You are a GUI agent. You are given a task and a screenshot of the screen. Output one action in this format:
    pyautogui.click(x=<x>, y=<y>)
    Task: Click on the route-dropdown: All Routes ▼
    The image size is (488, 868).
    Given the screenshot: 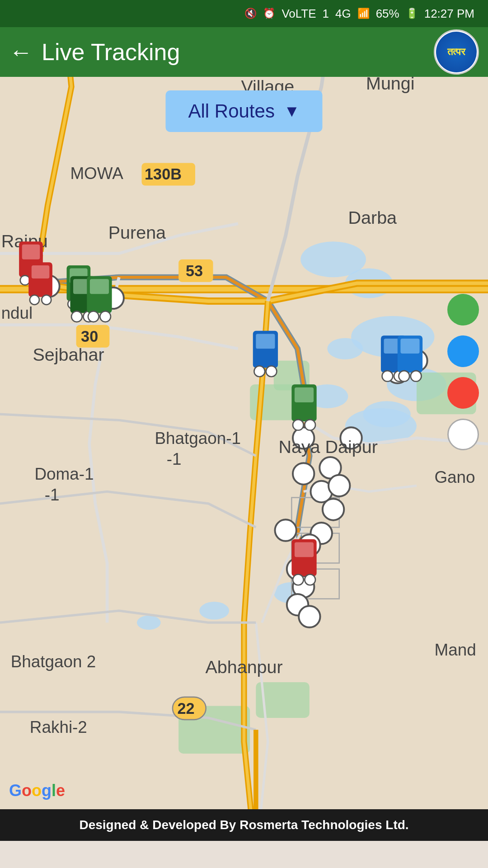 What is the action you would take?
    pyautogui.click(x=244, y=111)
    